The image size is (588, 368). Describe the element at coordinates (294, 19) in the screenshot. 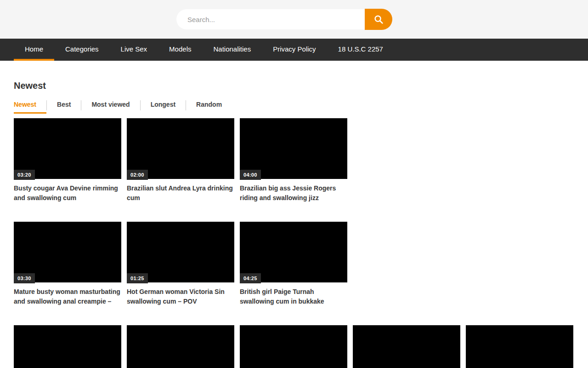

I see `top-bar` at that location.